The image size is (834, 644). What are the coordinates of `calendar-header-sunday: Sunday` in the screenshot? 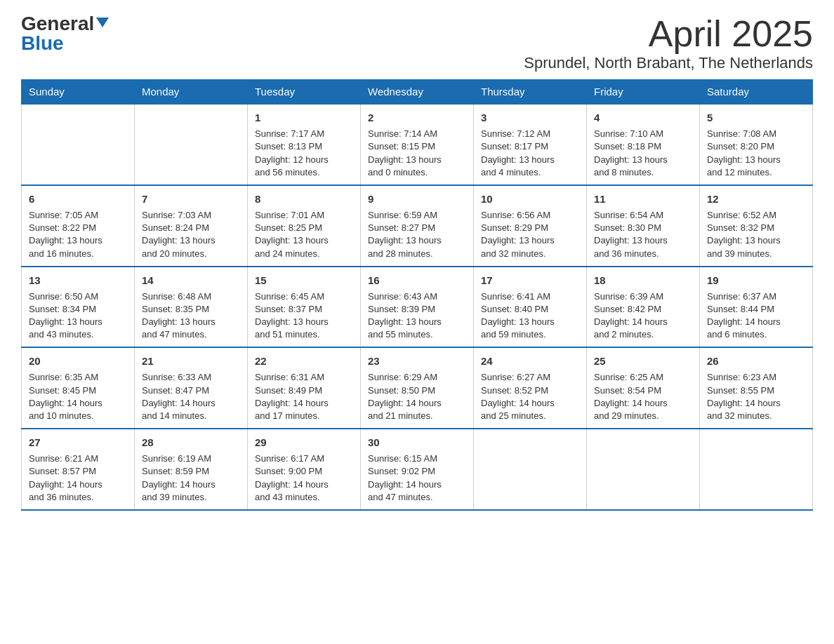 It's located at (79, 93).